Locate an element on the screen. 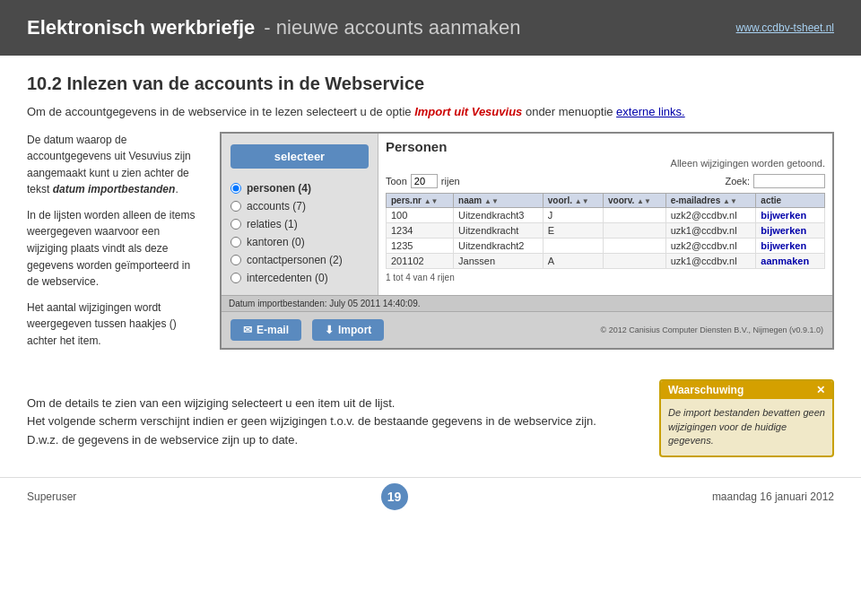 The image size is (861, 616). table-row: 1235 Uitzendkracht2 uzk2@ccdbv.nl bijwer… is located at coordinates (606, 246).